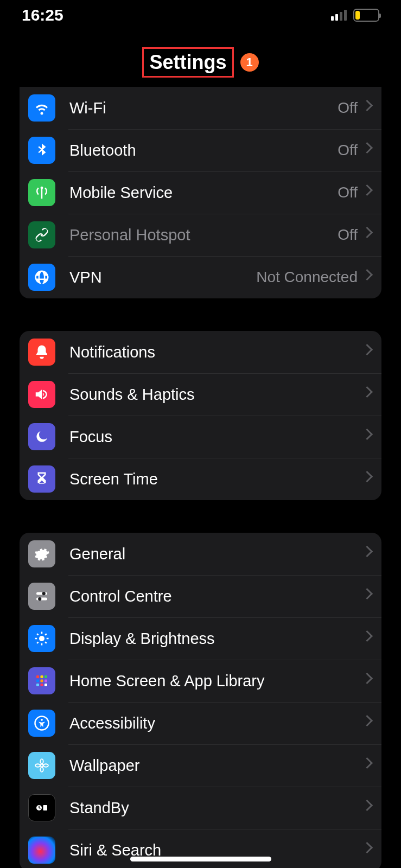 The image size is (401, 868). I want to click on settings-row-wallpaper: Wallpaper, so click(201, 765).